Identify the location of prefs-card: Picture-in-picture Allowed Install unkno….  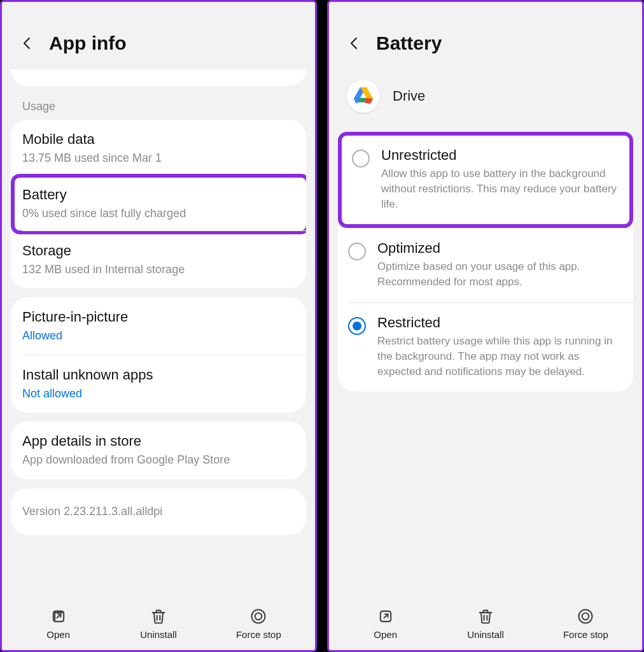
(158, 355).